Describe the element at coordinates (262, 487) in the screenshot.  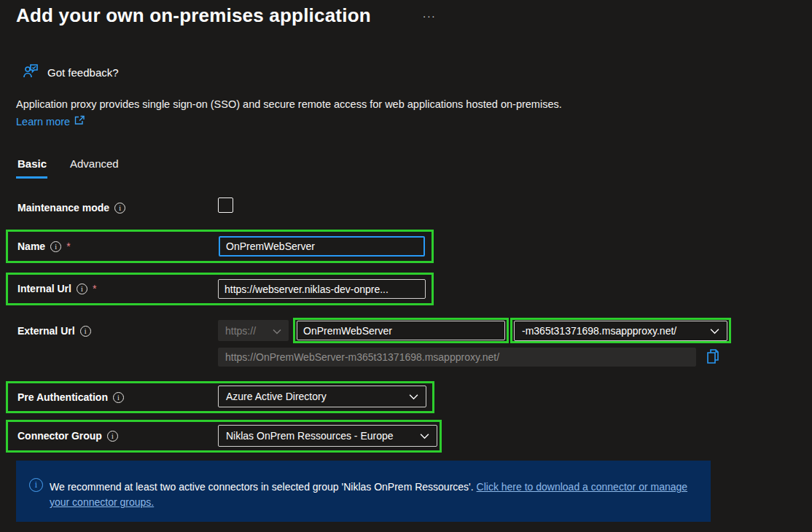
I see `banner-message: We recommend at least two active connect…` at that location.